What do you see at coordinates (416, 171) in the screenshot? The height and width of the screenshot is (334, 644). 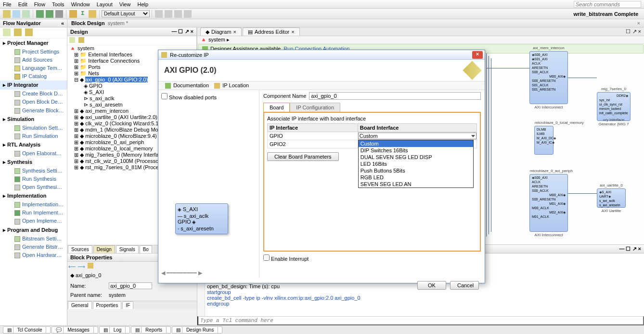 I see `dd-opt-push: Push Buttons 5Bits` at bounding box center [416, 171].